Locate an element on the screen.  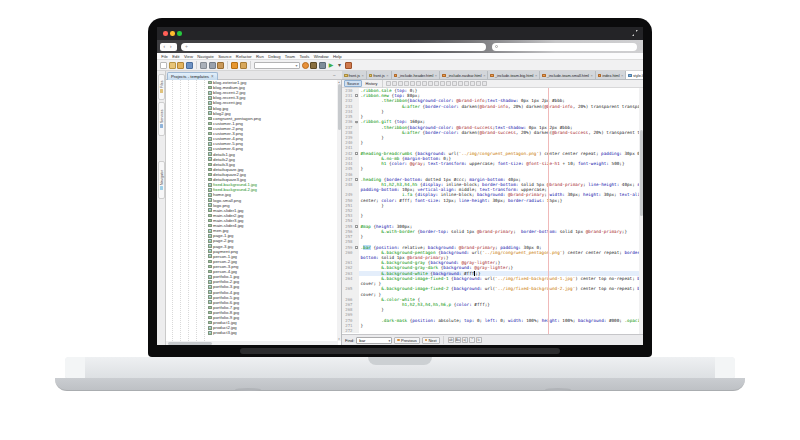
build-project-icon is located at coordinates (314, 66).